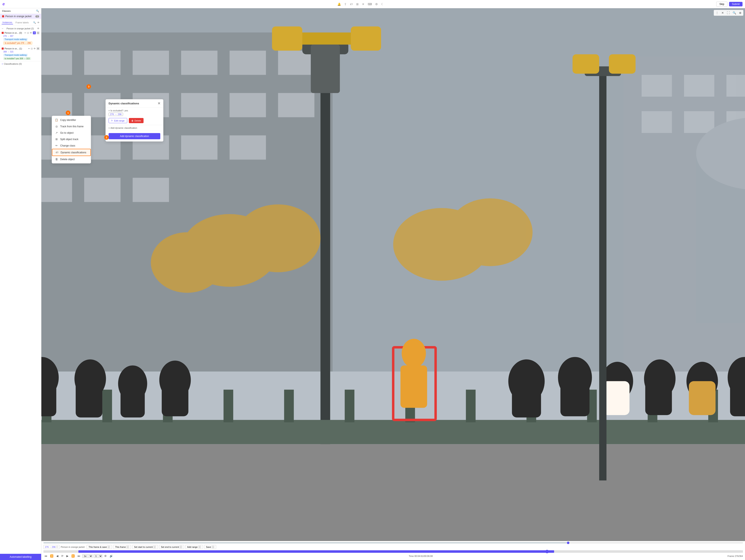 This screenshot has width=745, height=560. I want to click on dyn-popup-header: Dynamic classifications ✕, so click(135, 104).